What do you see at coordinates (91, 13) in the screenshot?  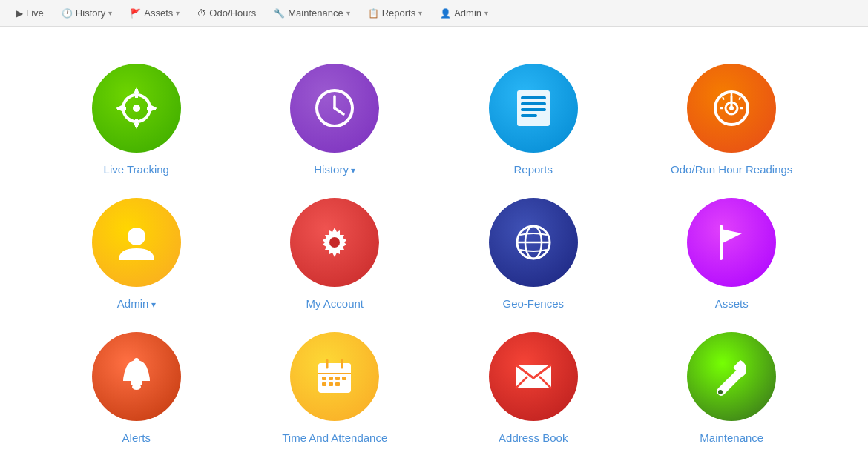 I see `nav-label-history: History` at bounding box center [91, 13].